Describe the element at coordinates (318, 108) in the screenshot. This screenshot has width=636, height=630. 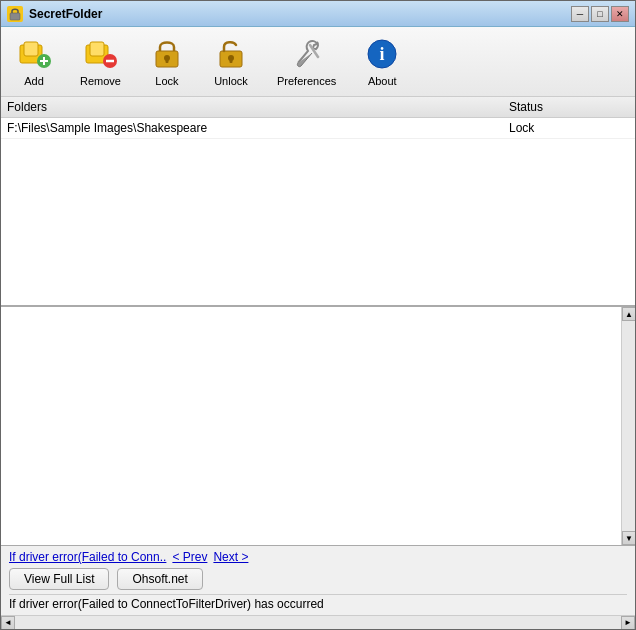
I see `table-header: Folders Status` at that location.